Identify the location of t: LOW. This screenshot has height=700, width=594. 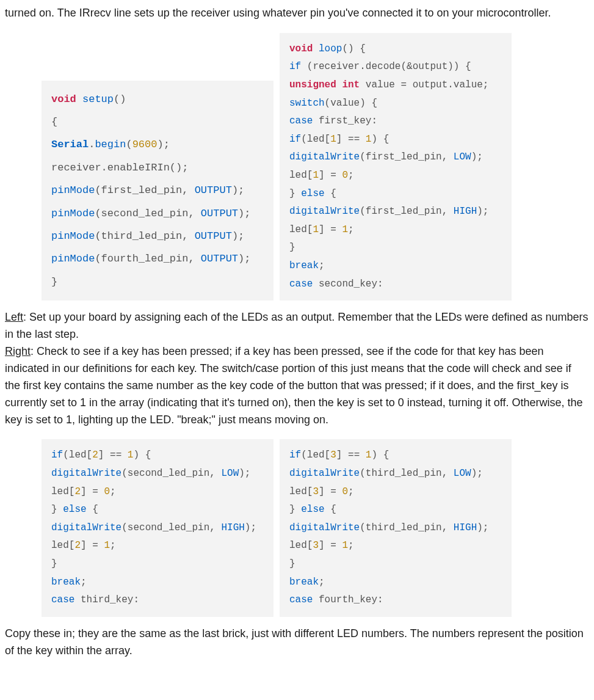
(463, 473).